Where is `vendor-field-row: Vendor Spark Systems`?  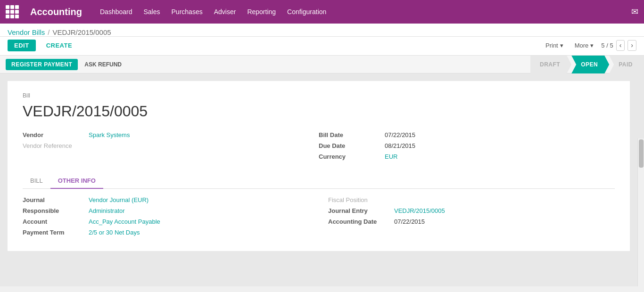 vendor-field-row: Vendor Spark Systems is located at coordinates (171, 135).